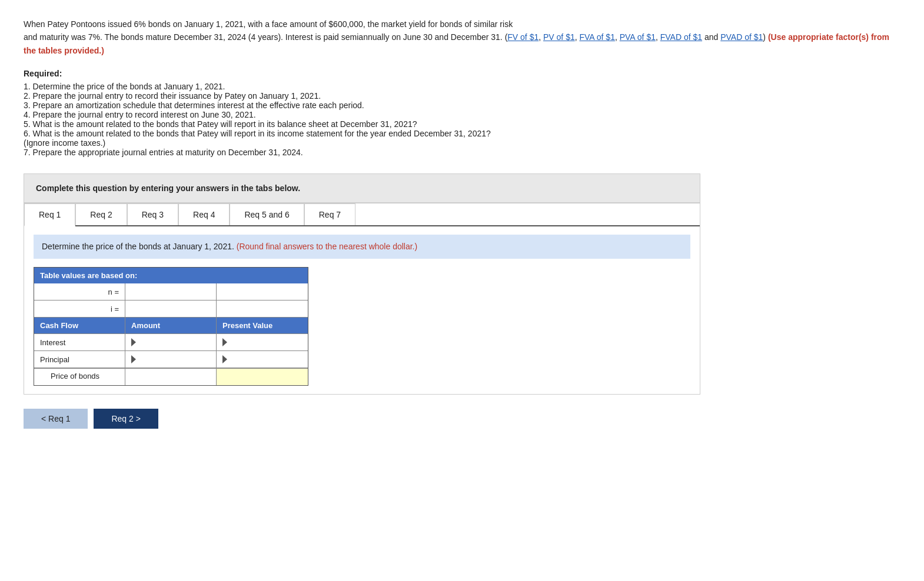  What do you see at coordinates (204, 214) in the screenshot?
I see `tab-req4: Req 4` at bounding box center [204, 214].